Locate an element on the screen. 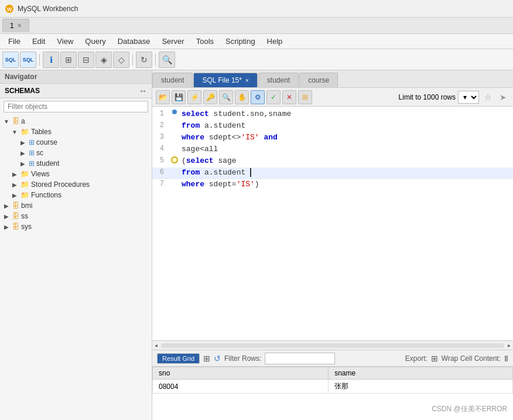  tab-course: course is located at coordinates (319, 80).